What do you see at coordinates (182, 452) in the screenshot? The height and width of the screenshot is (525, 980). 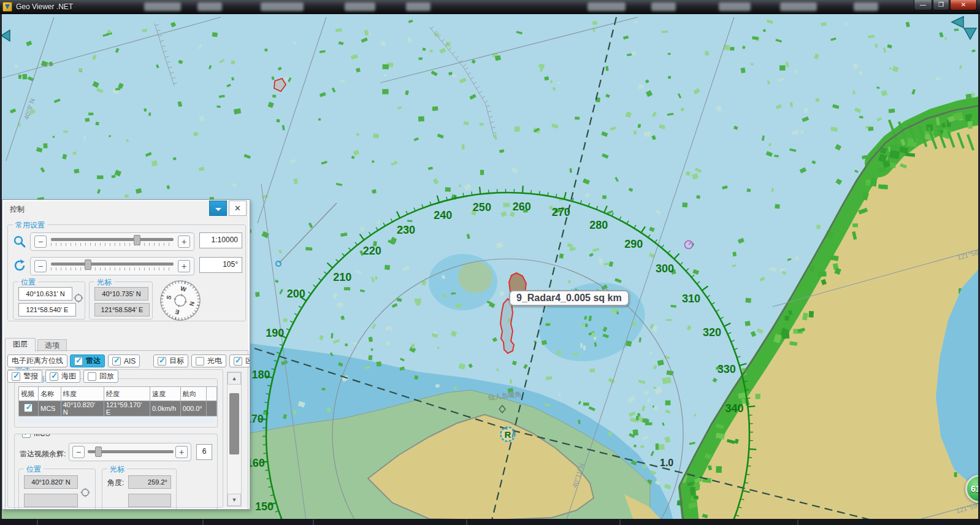 I see `afterglow-plus-button: +` at bounding box center [182, 452].